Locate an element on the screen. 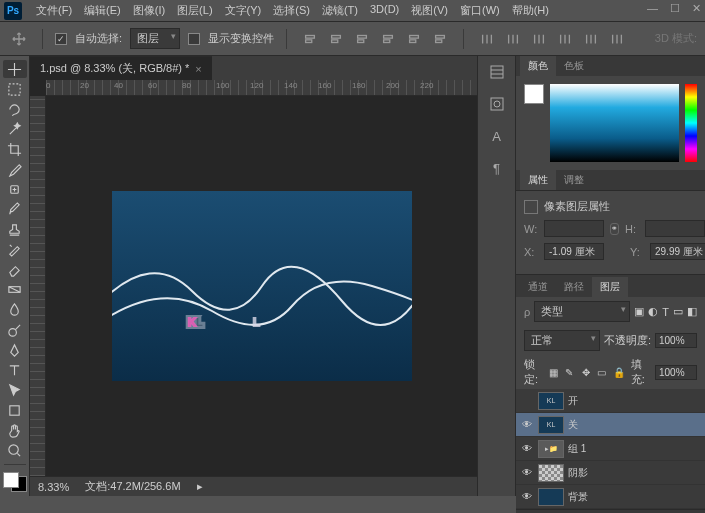 Image resolution: width=705 pixels, height=513 pixels. menu-I: 图像(I) is located at coordinates (149, 10).